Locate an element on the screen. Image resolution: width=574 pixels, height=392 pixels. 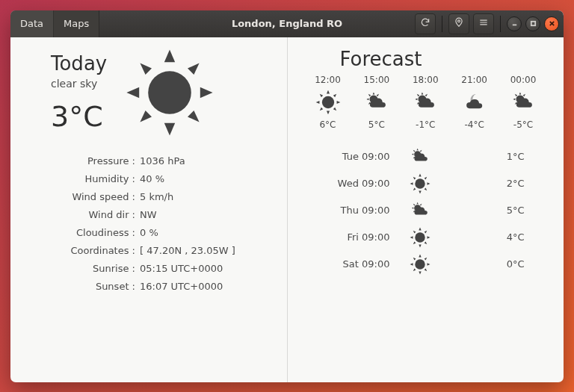
metric-value: 40 % is located at coordinates (152, 179).